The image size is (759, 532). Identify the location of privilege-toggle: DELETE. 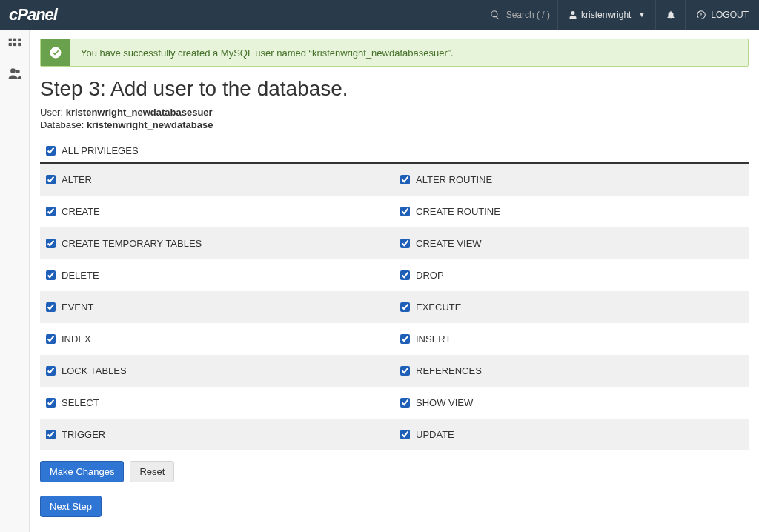
(217, 276).